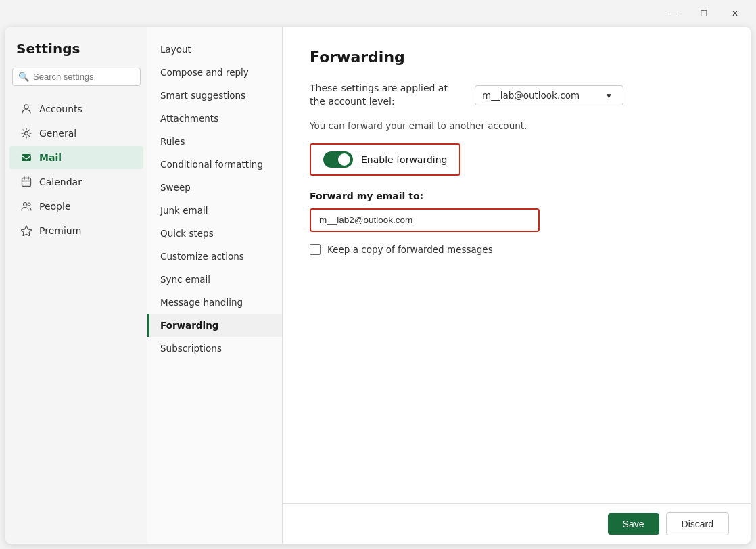 The height and width of the screenshot is (549, 756). What do you see at coordinates (76, 206) in the screenshot?
I see `sidebar-item-people: People` at bounding box center [76, 206].